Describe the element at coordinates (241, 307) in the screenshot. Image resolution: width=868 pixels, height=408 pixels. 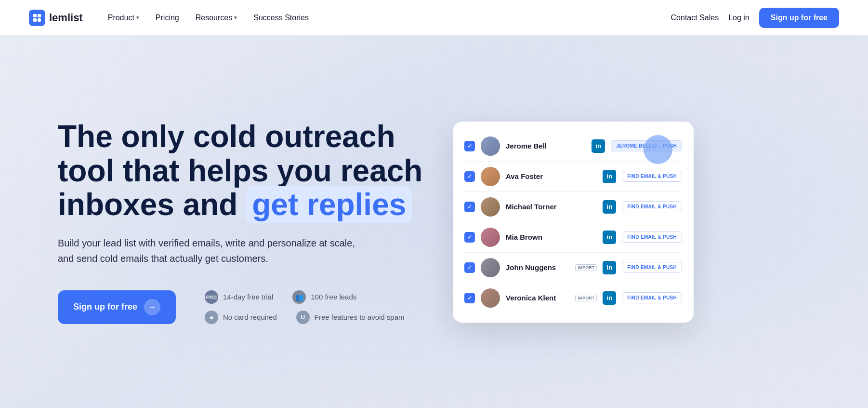
I see `hero-cta: Sign up for free → FREE 14-day free tria…` at that location.